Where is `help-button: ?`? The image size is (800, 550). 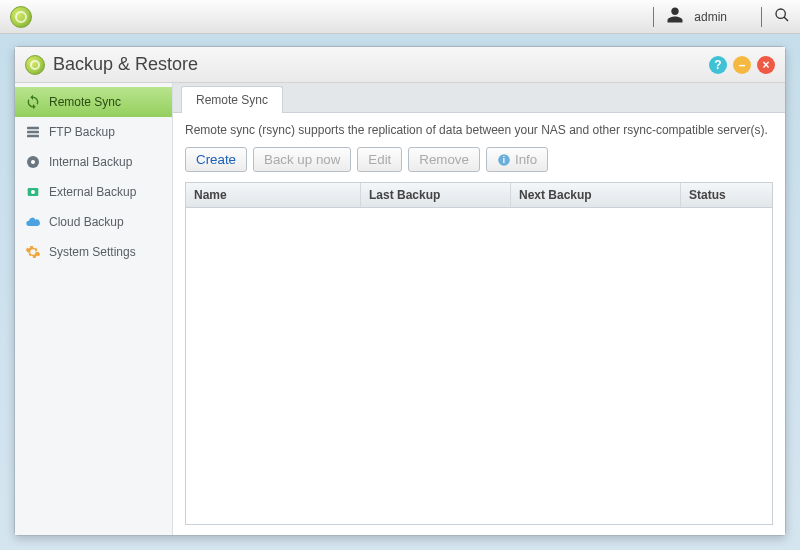
help-button: ? is located at coordinates (718, 65).